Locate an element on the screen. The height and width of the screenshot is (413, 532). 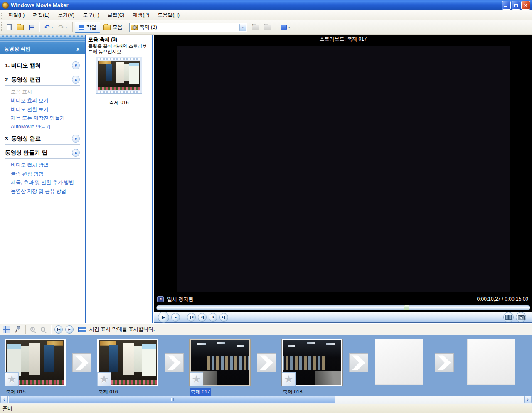
tasks-button: 작업 is located at coordinates (87, 27).